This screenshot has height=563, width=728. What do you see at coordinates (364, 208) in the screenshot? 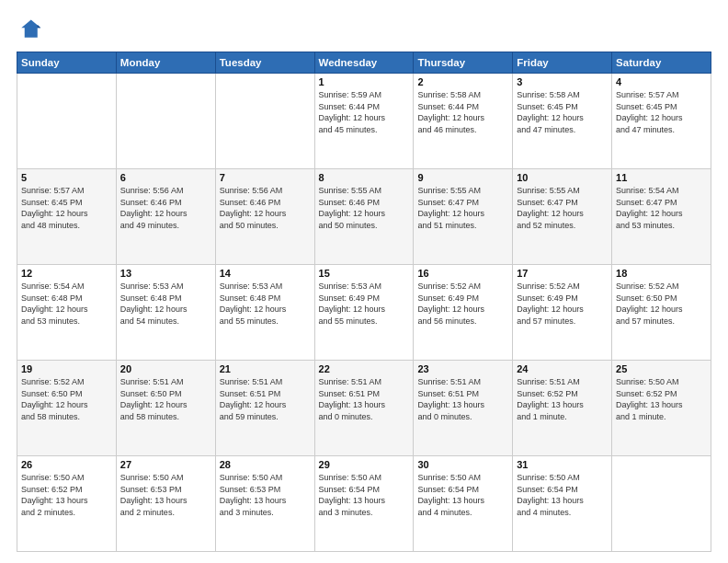
I see `day-info: Sunrise: 5:55 AM Sunset: 6:46 PM Dayligh…` at bounding box center [364, 208].